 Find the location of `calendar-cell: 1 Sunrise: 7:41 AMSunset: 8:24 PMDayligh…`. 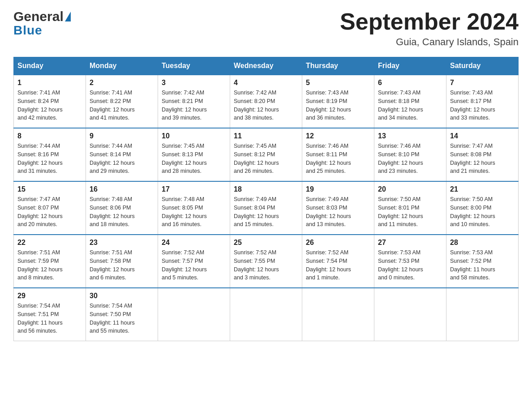

calendar-cell: 1 Sunrise: 7:41 AMSunset: 8:24 PMDayligh… is located at coordinates (50, 101).